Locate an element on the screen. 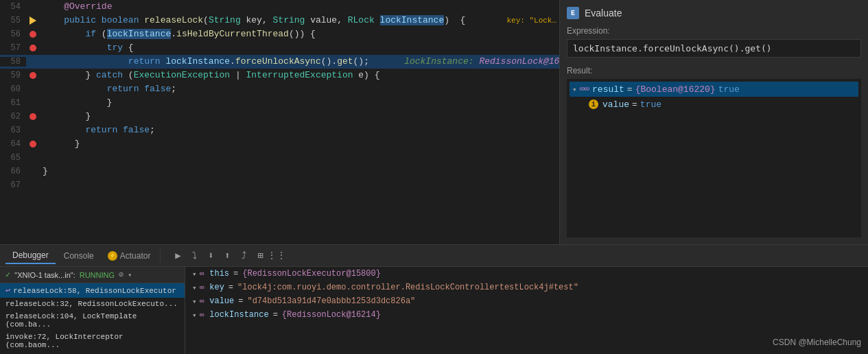 The image size is (868, 354). dropdown-icon: ▾ is located at coordinates (130, 275).